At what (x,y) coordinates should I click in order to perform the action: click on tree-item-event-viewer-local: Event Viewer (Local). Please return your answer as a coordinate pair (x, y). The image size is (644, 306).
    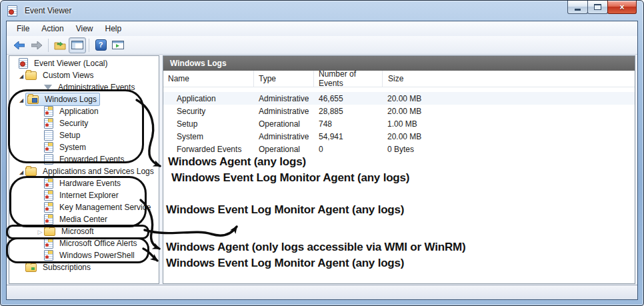
    Looking at the image, I should click on (84, 63).